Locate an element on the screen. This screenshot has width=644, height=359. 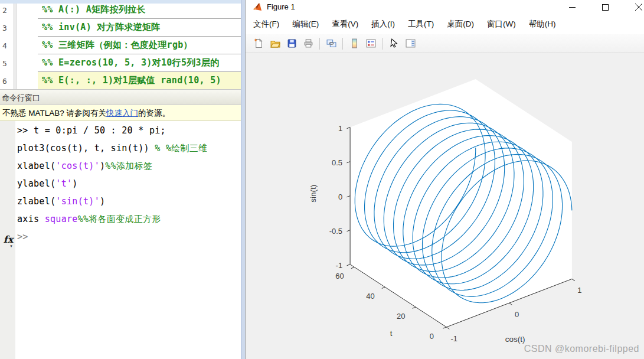
z-tick-label: 0 is located at coordinates (340, 197).